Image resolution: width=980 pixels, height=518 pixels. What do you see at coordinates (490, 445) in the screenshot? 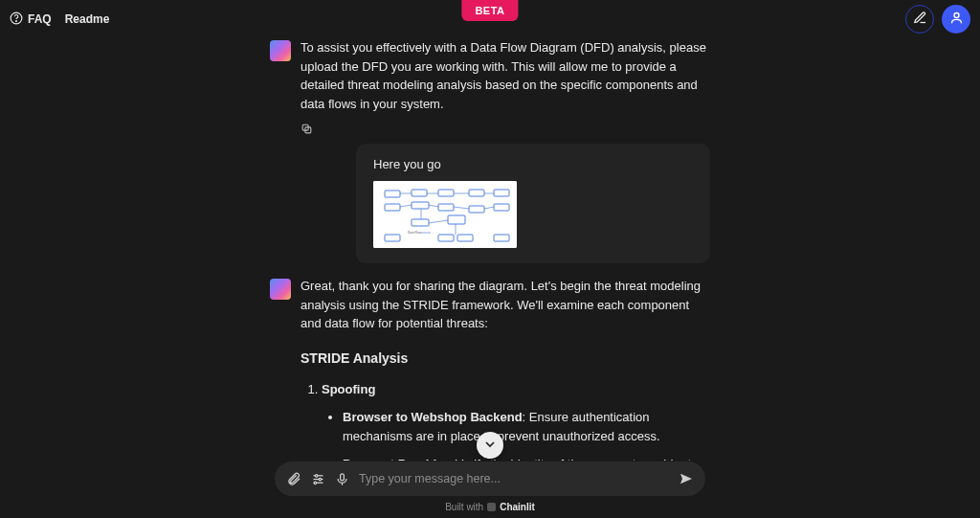
I see `scroll-to-bottom-button` at bounding box center [490, 445].